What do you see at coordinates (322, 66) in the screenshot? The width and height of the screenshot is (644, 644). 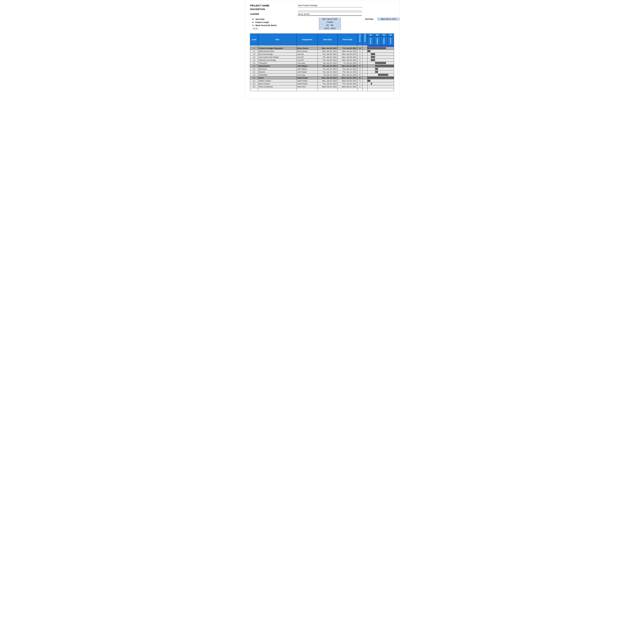 I see `table-row: 2Marketing KitJohn WayneTue, Jan 10, 201…` at bounding box center [322, 66].